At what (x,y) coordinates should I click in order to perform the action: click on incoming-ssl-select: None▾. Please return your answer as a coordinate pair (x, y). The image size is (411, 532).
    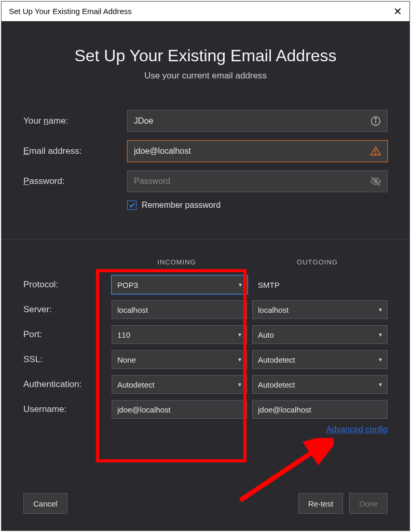
    Looking at the image, I should click on (180, 360).